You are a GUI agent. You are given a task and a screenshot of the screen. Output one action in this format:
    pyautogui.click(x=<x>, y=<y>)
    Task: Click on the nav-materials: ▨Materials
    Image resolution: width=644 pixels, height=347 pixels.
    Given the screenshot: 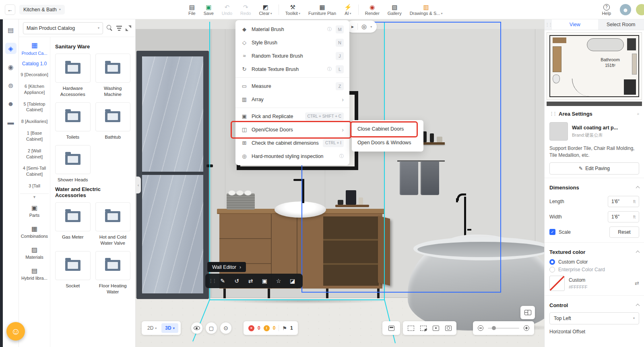 What is the action you would take?
    pyautogui.click(x=35, y=253)
    